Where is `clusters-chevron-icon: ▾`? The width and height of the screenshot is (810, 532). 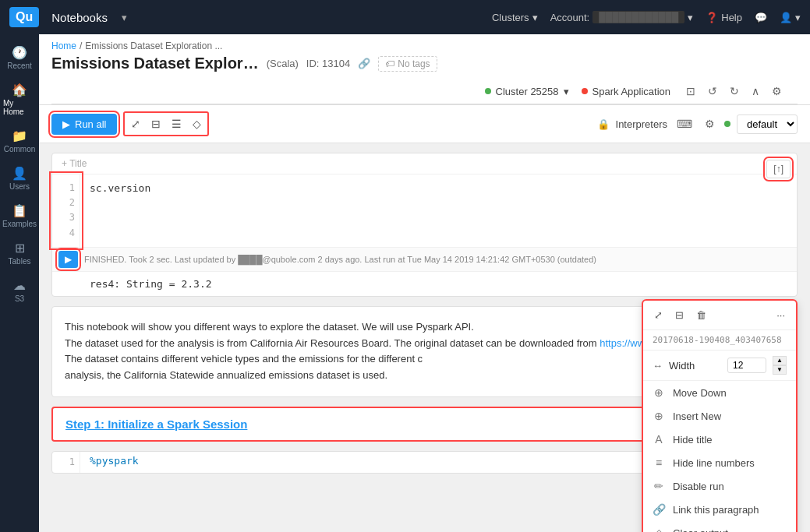 clusters-chevron-icon: ▾ is located at coordinates (535, 17).